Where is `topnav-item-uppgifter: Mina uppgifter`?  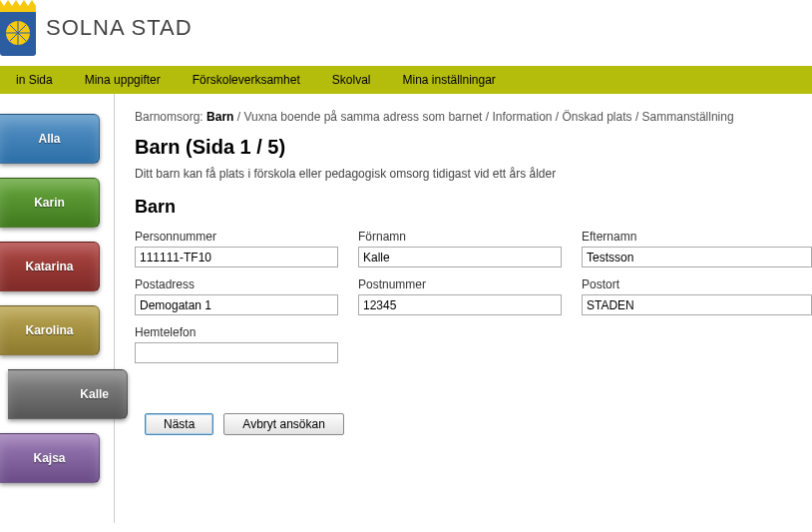
topnav-item-uppgifter: Mina uppgifter is located at coordinates (123, 80).